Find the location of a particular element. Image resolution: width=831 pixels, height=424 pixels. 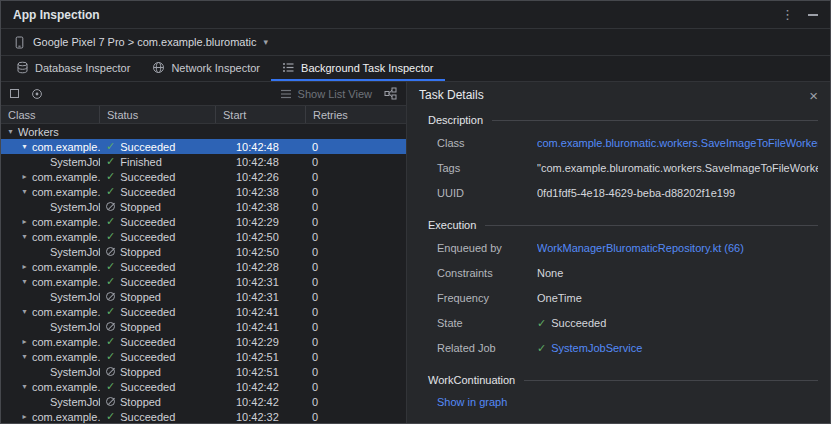

table-row: ▾com.example.bl✓Succeeded10:42:500 is located at coordinates (204, 236).